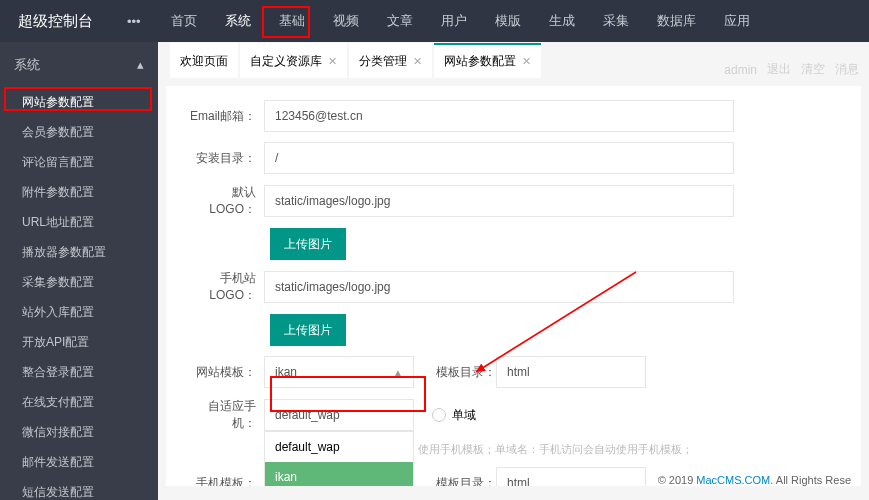 Image resolution: width=869 pixels, height=500 pixels. Describe the element at coordinates (346, 21) in the screenshot. I see `nav-video: 视频` at that location.